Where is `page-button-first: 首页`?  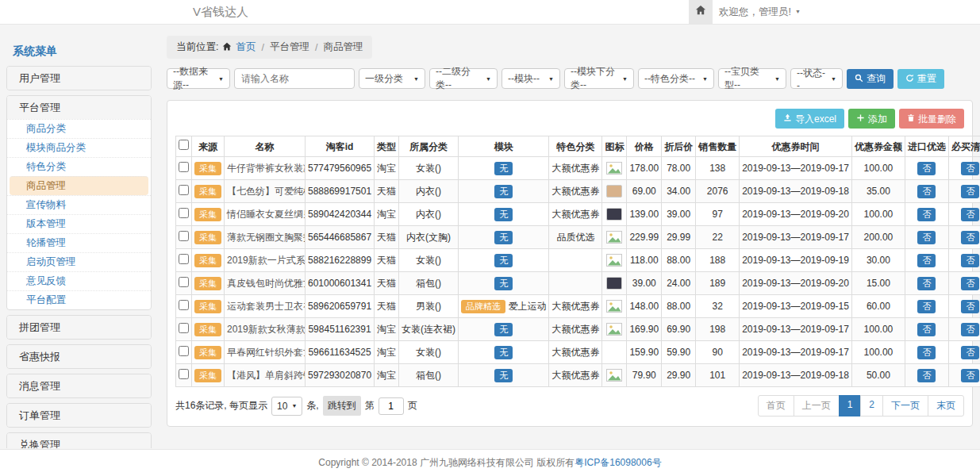
page-button-first: 首页 is located at coordinates (776, 406).